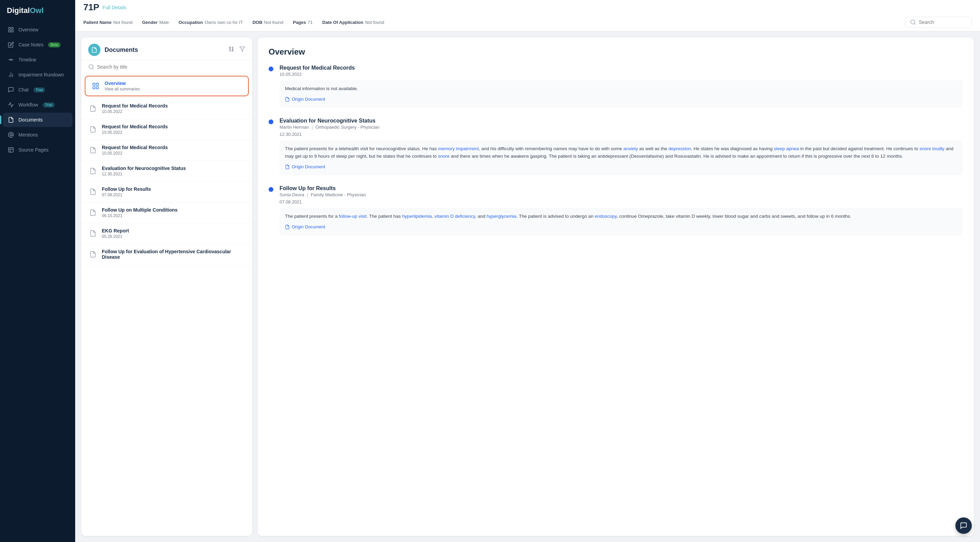 Image resolution: width=980 pixels, height=542 pixels. I want to click on sidebar-item-label-workflow: Workflow, so click(28, 105).